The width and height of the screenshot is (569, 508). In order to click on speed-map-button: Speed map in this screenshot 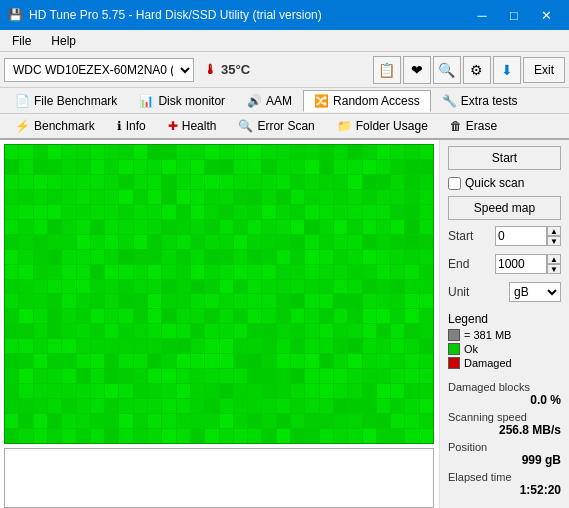, I will do `click(504, 208)`.